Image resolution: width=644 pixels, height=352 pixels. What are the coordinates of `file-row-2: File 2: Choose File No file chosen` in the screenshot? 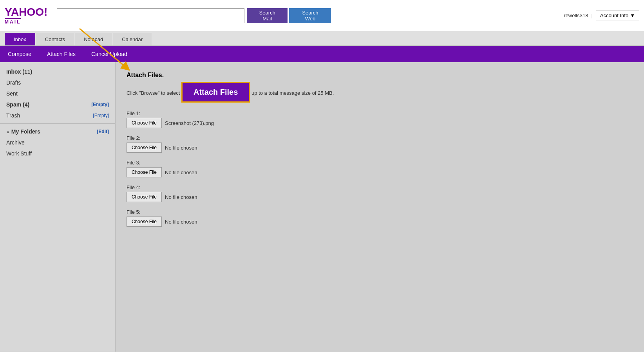 It's located at (380, 144).